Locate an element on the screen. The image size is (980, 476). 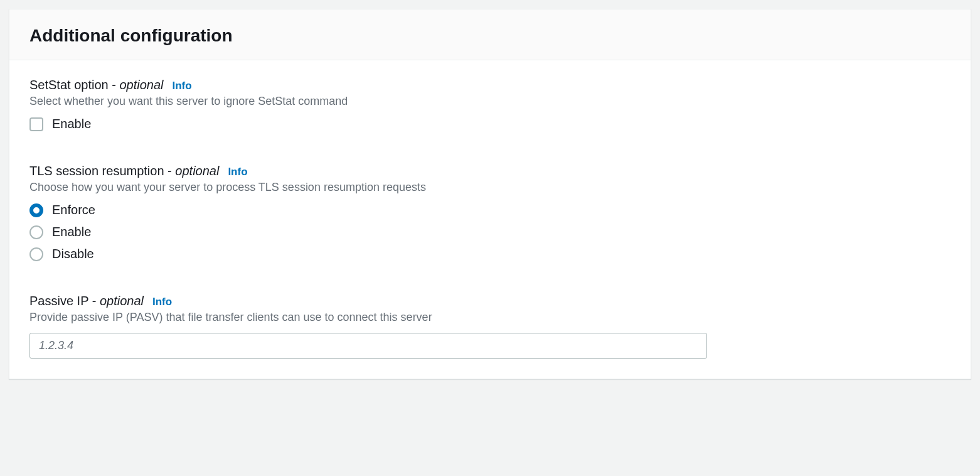
tls-enable-row: Enable is located at coordinates (490, 232).